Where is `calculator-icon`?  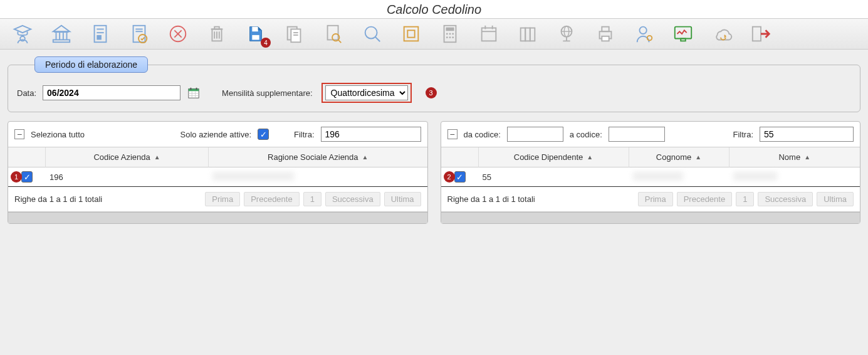 calculator-icon is located at coordinates (450, 34).